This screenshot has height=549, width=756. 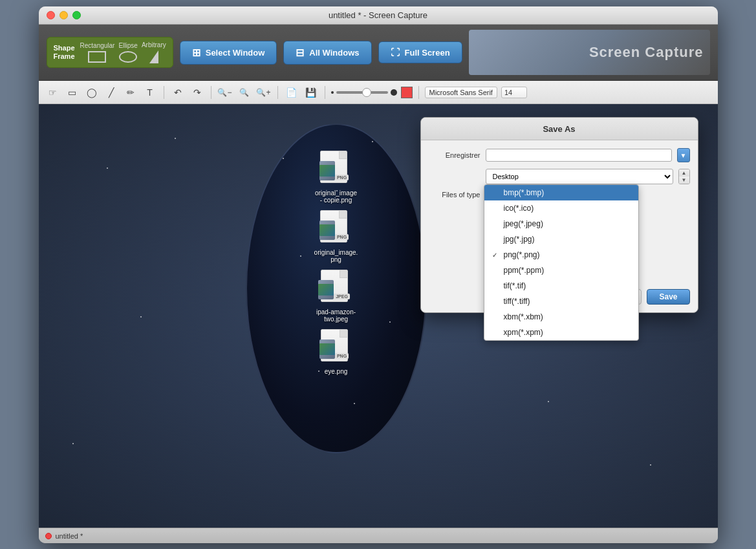 What do you see at coordinates (684, 173) in the screenshot?
I see `stepper-up: ▲` at bounding box center [684, 173].